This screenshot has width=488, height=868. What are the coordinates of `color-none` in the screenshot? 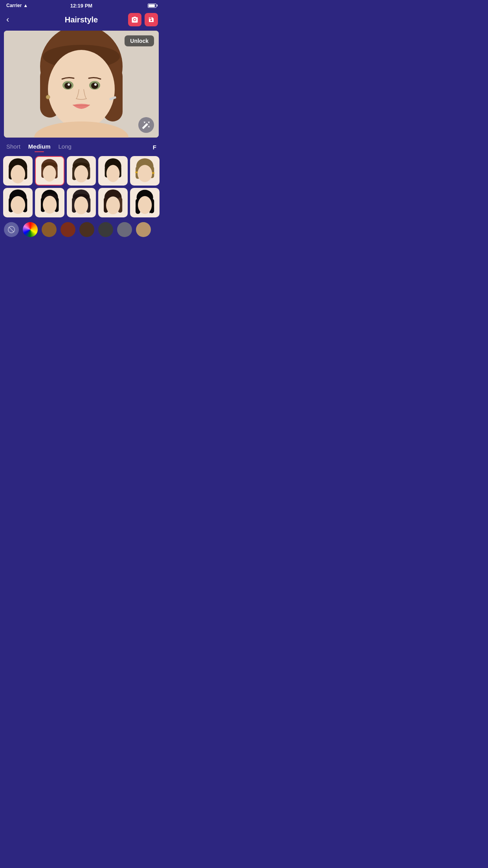 It's located at (11, 230).